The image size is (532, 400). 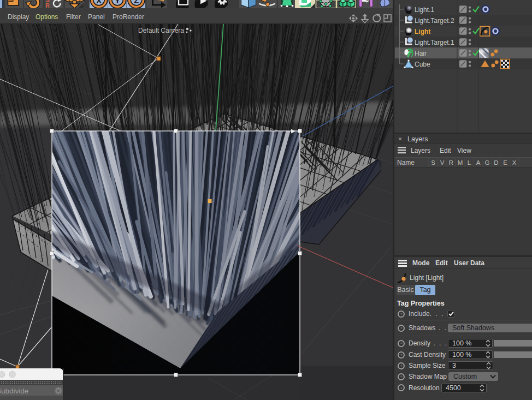 I want to click on svg-text: Default Camera, so click(x=161, y=31).